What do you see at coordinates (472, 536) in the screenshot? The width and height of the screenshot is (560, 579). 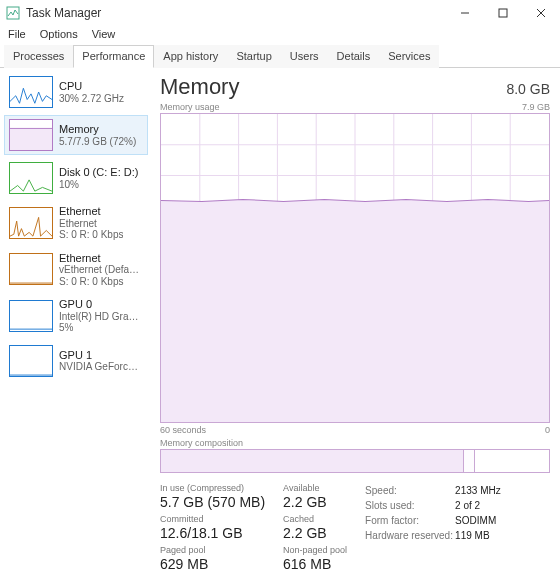 I see `hw-value: 119 MB` at bounding box center [472, 536].